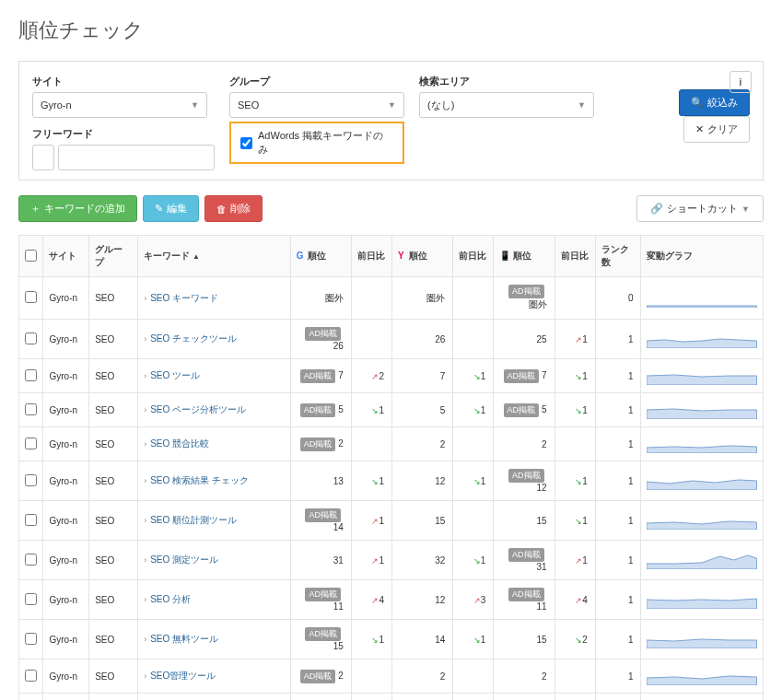  Describe the element at coordinates (215, 601) in the screenshot. I see `cell-keyword: ›SEO 分析` at that location.